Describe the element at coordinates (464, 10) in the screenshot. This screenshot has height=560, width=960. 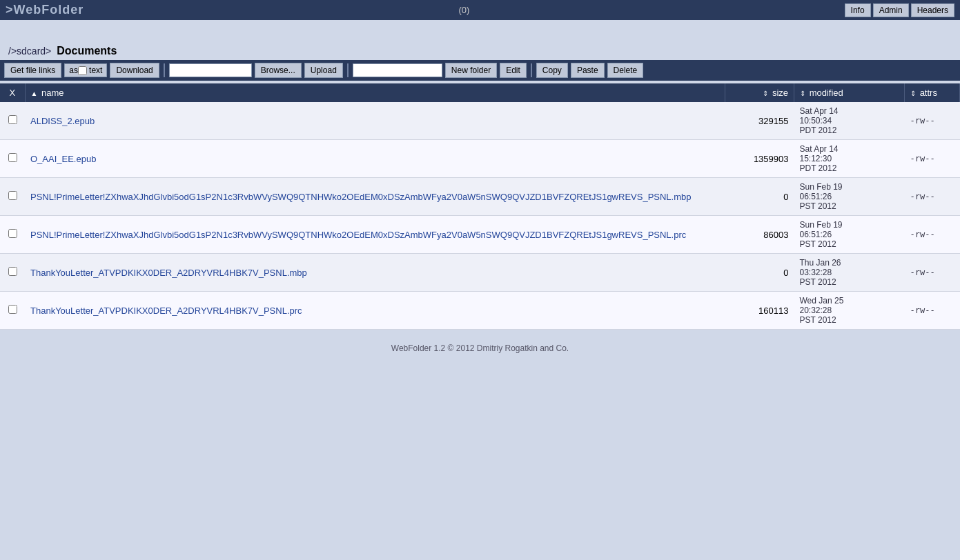
I see `counter-display: (0)` at that location.